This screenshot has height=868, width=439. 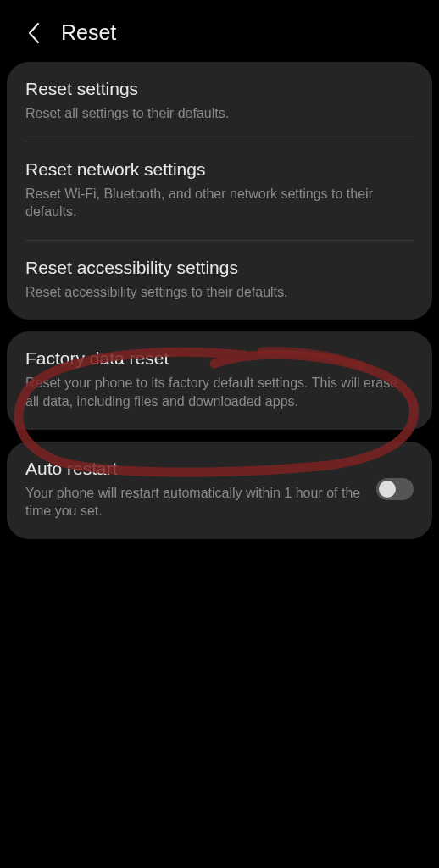 What do you see at coordinates (220, 192) in the screenshot?
I see `reset-network-settings-item: Reset network settings Reset Wi-Fi, Blue…` at bounding box center [220, 192].